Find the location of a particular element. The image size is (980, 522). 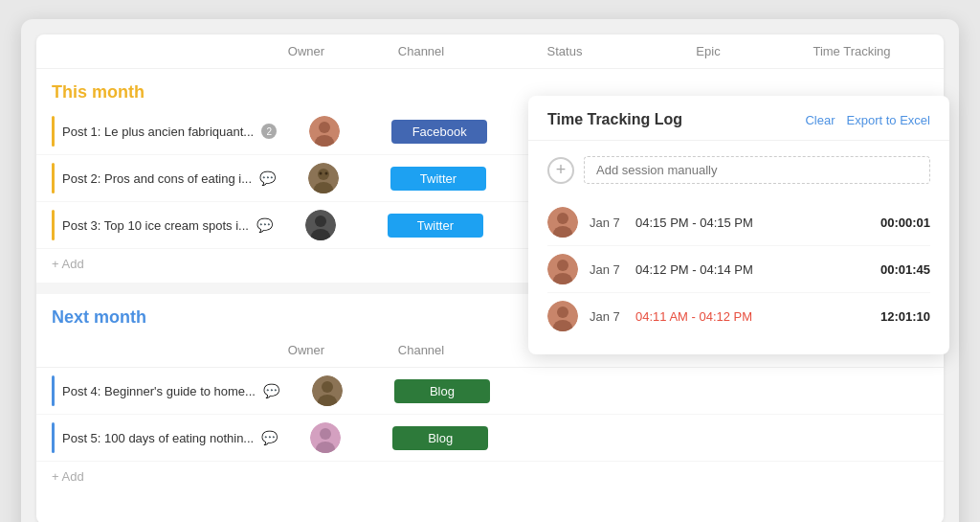

post-title: Post 4: Beginner's guide to home... is located at coordinates (159, 391).